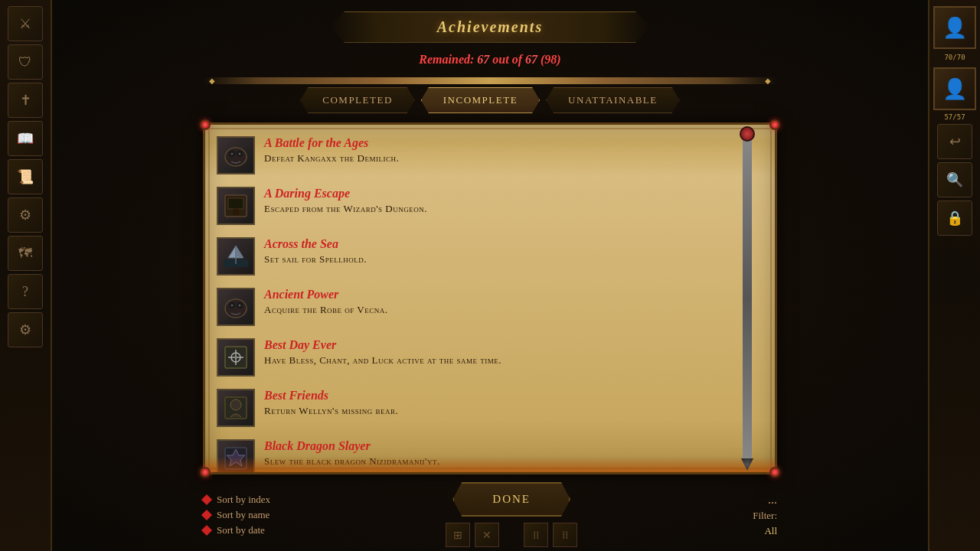 This screenshot has width=980, height=551. What do you see at coordinates (237, 500) in the screenshot?
I see `sort-by-index: Sort by index` at bounding box center [237, 500].